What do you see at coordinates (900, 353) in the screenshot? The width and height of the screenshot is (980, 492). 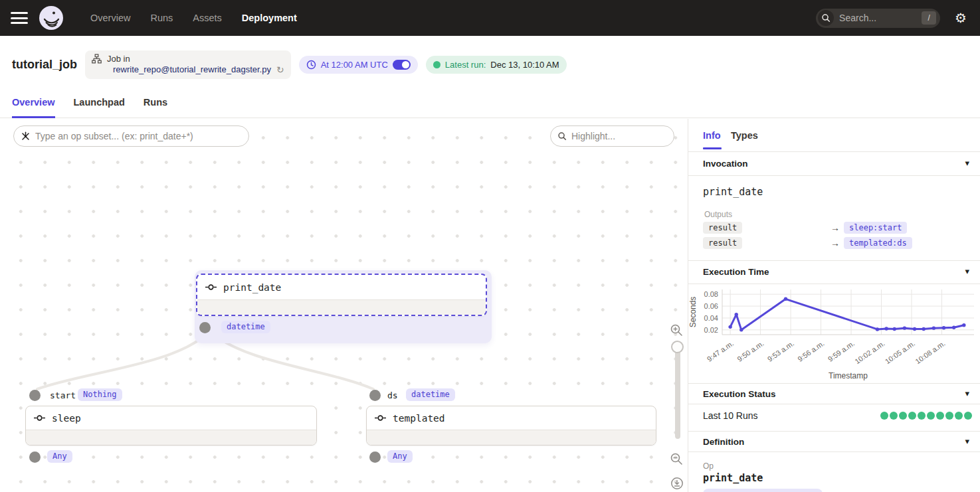 I see `svg-text: 10:05 a.m.` at bounding box center [900, 353].